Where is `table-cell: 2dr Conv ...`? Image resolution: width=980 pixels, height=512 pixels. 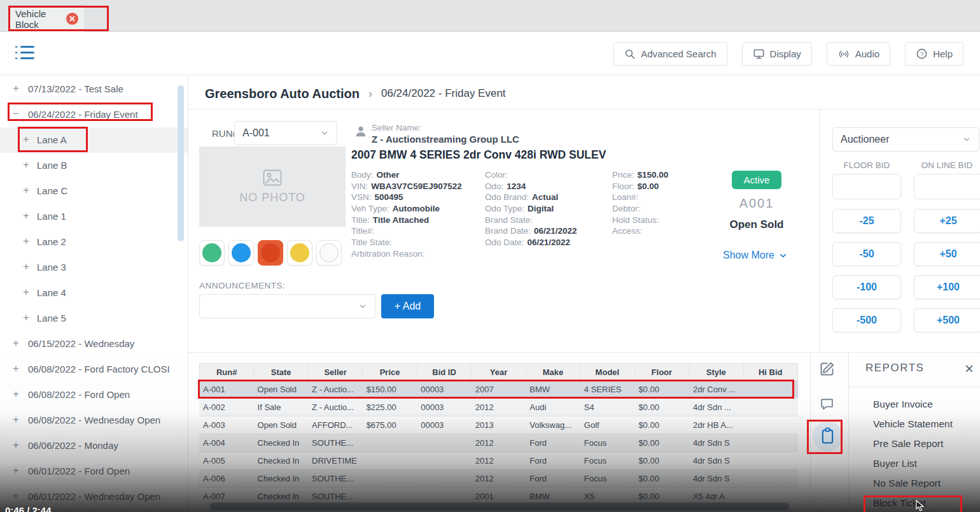
table-cell: 2dr Conv ... is located at coordinates (717, 390).